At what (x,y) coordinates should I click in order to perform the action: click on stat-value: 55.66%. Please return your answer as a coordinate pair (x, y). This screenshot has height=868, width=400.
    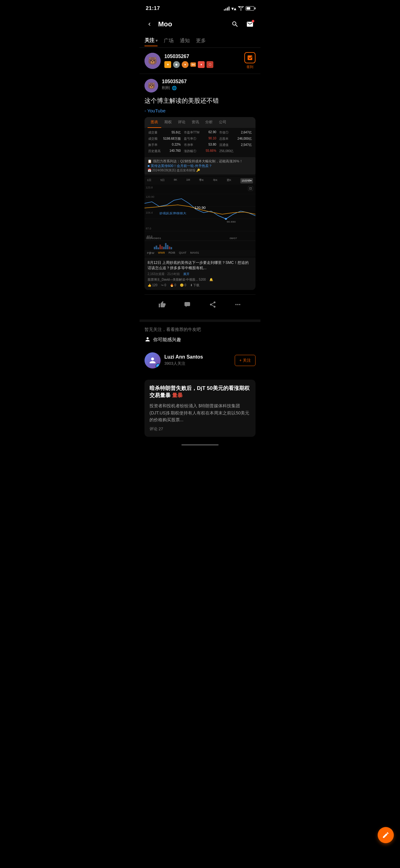
    Looking at the image, I should click on (211, 151).